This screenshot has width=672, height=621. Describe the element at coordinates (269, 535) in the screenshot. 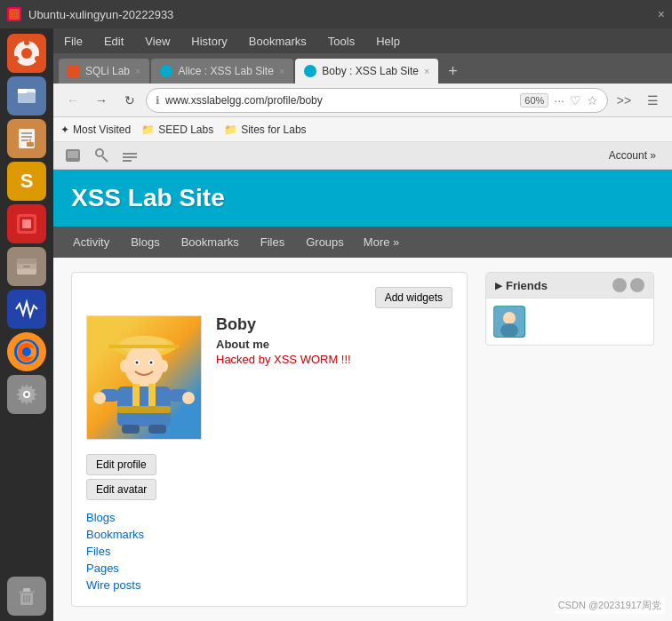

I see `profile-link-bookmarks: Bookmarks` at that location.